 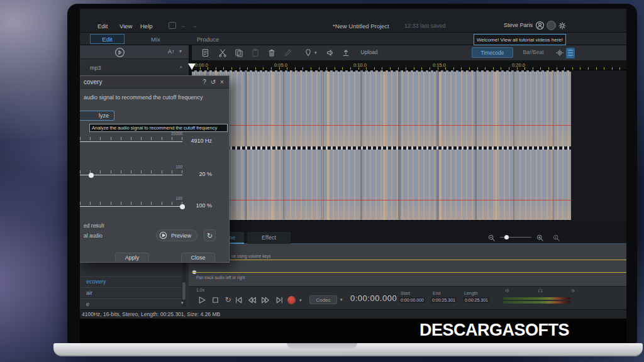 I want to click on region-end-value: 0:00:25.301, so click(x=444, y=300).